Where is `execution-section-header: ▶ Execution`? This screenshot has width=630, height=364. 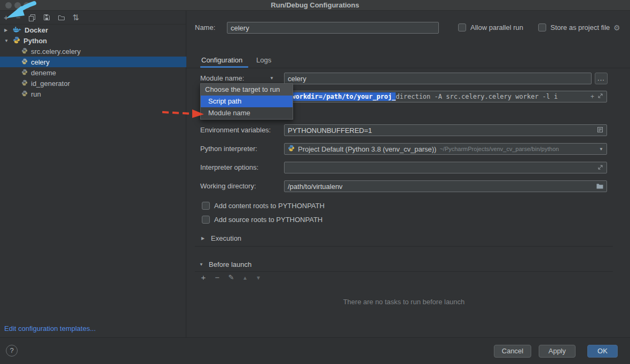 execution-section-header: ▶ Execution is located at coordinates (221, 238).